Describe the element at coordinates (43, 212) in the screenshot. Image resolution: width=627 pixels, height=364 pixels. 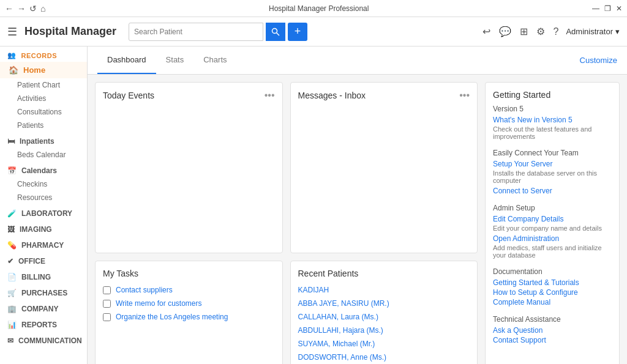
I see `sidebar-item-laboratory: 🧪 LABORATORY` at that location.